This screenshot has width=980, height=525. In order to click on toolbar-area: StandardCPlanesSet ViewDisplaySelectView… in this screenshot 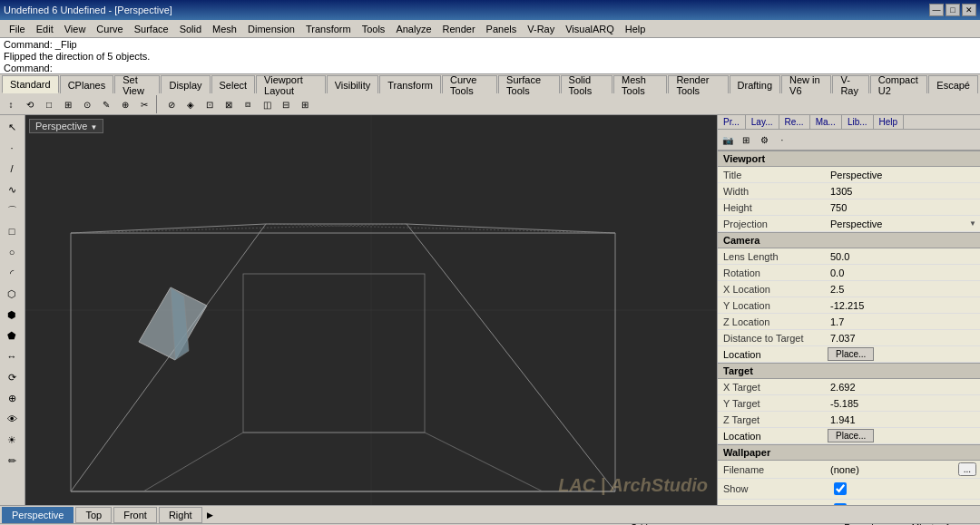, I will do `click(490, 94)`.